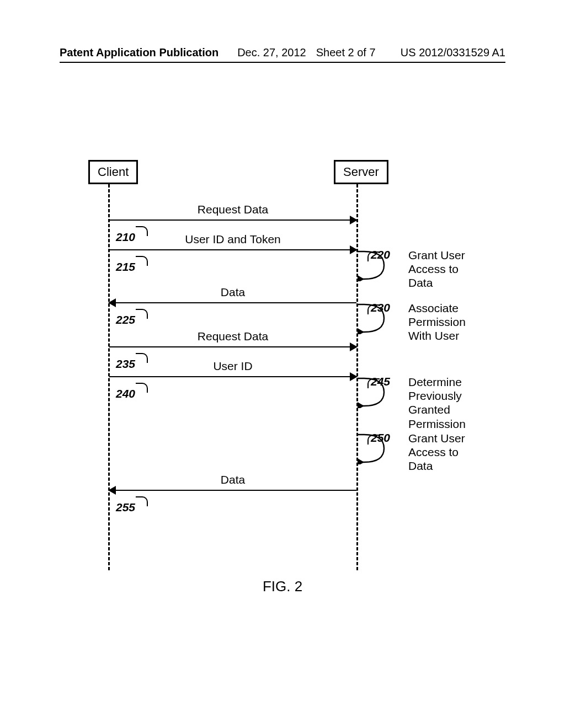 This screenshot has width=565, height=728. What do you see at coordinates (346, 53) in the screenshot?
I see `sheet-number: Sheet 2 of 7` at bounding box center [346, 53].